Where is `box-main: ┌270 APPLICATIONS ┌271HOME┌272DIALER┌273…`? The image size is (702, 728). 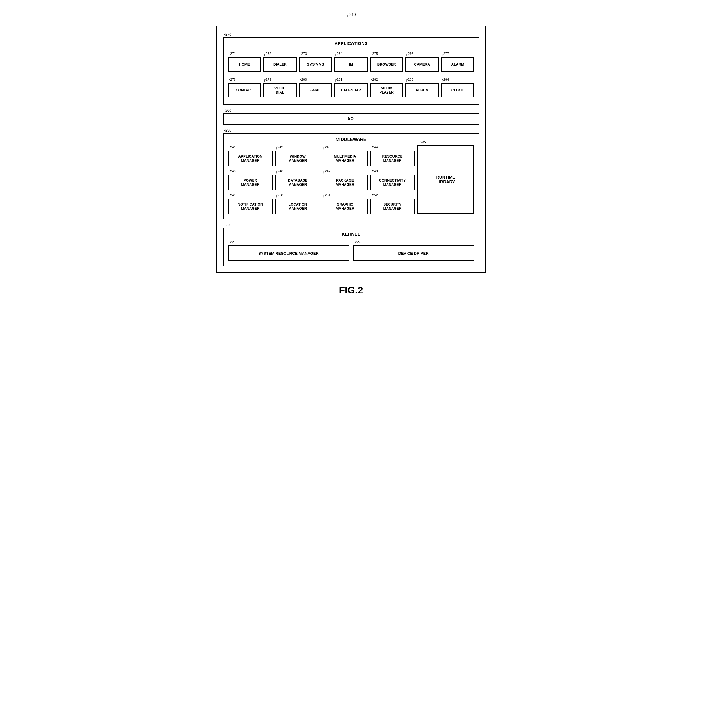
box-main: ┌270 APPLICATIONS ┌271HOME┌272DIALER┌273… is located at coordinates (351, 149).